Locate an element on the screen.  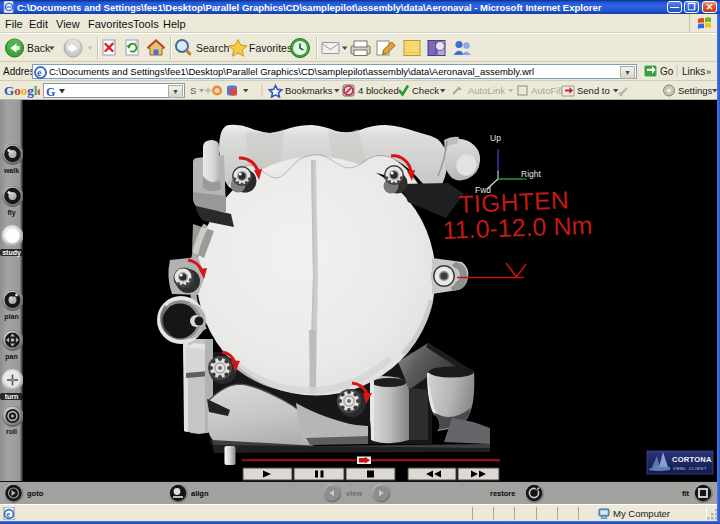
svg-text: G is located at coordinates (50, 91).